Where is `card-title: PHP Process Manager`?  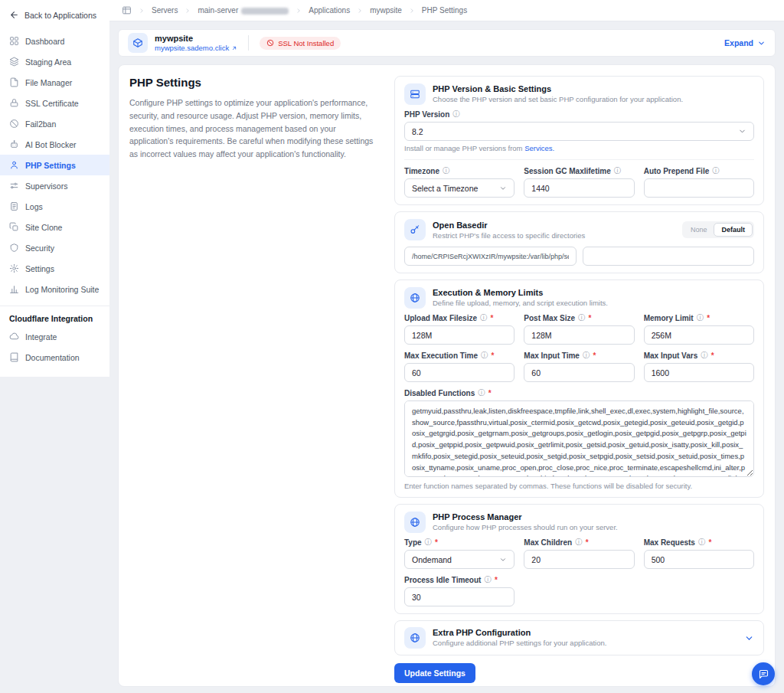
card-title: PHP Process Manager is located at coordinates (525, 516).